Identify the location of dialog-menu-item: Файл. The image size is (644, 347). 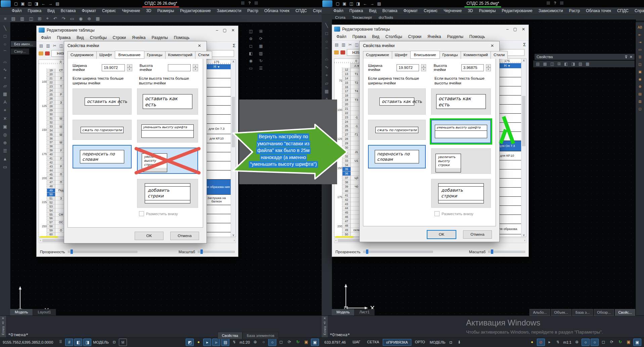
(46, 38).